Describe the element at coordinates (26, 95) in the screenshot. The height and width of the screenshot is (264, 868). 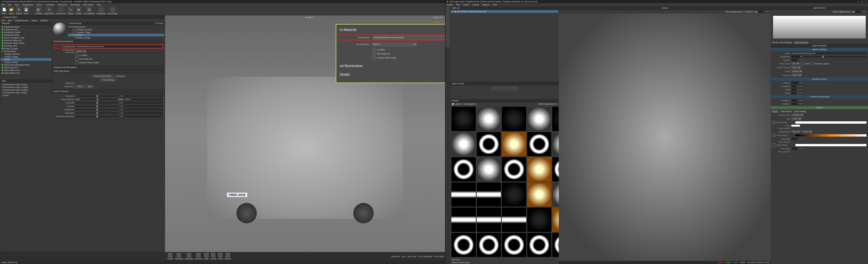
I see `tag-scene: ▪Scene` at that location.